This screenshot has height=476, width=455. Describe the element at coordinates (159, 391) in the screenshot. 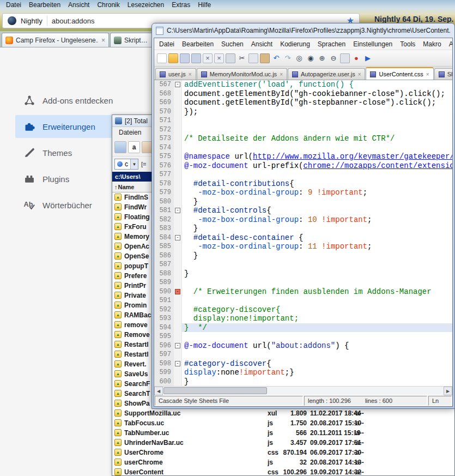

I see `scroll-left-icon: ◀` at that location.